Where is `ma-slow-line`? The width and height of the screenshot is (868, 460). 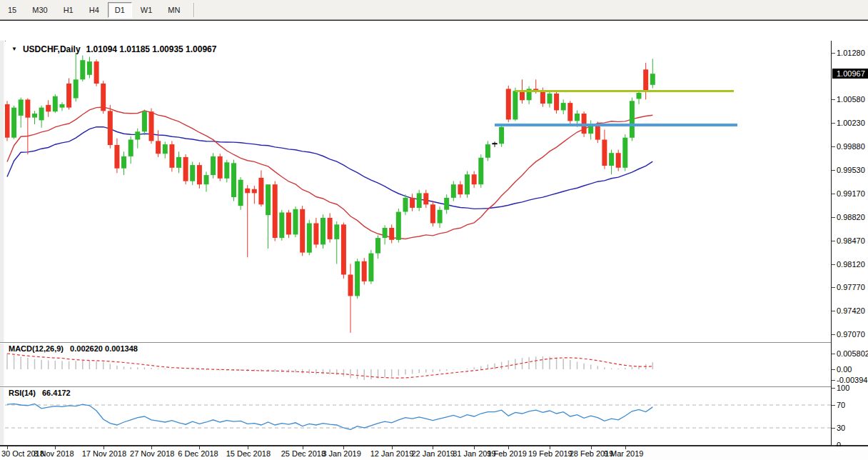 ma-slow-line is located at coordinates (330, 169).